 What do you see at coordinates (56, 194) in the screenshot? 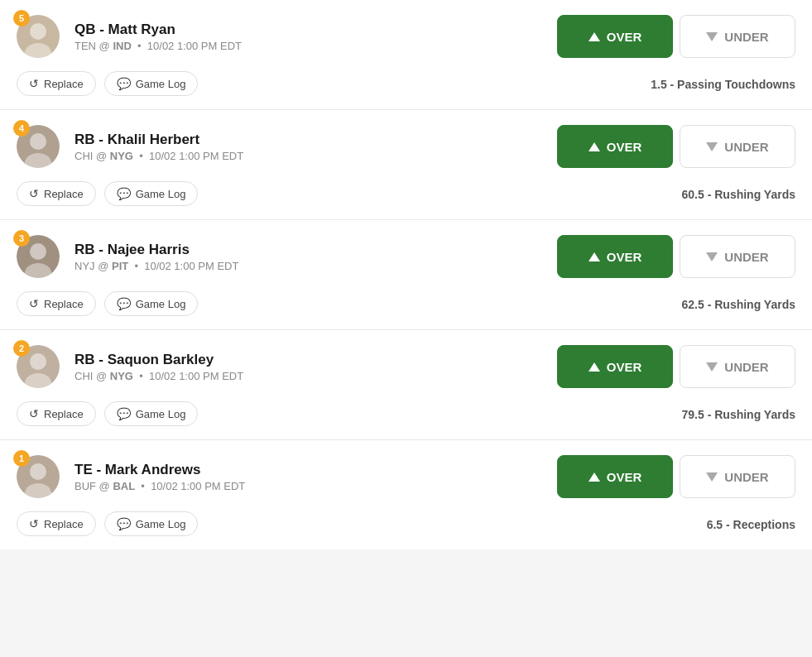
I see `replace-button-1: ↺ Replace` at bounding box center [56, 194].